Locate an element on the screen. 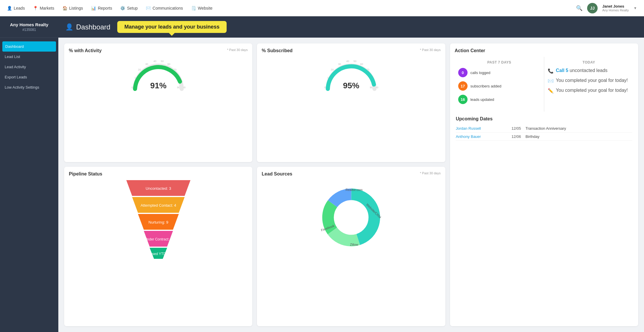 This screenshot has height=332, width=644. subscribers-label: subscribers added is located at coordinates (486, 86).